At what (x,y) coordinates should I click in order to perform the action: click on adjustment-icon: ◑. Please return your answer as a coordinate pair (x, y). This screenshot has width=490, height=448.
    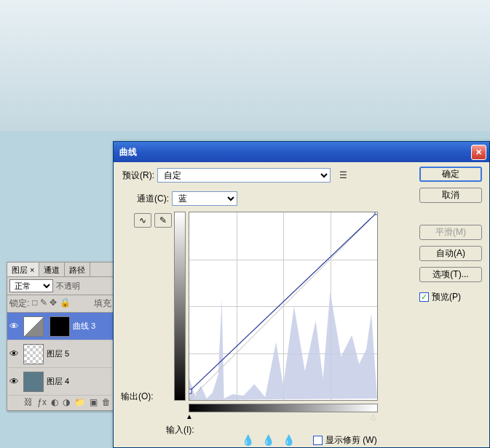
    Looking at the image, I should click on (66, 403).